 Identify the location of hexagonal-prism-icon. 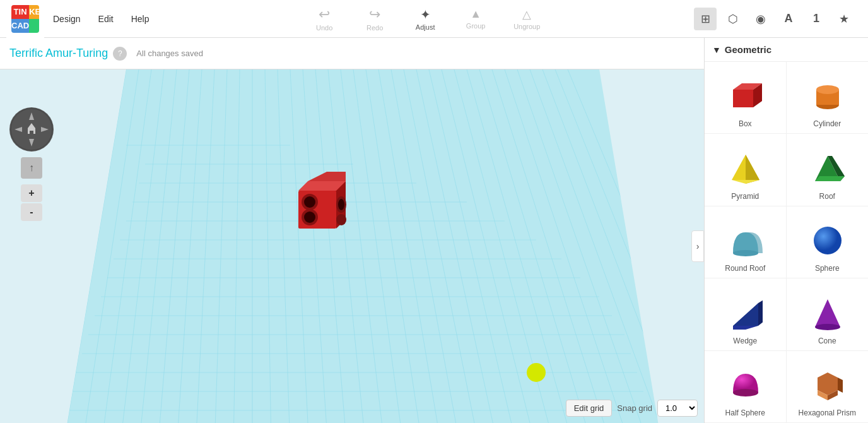
(828, 386).